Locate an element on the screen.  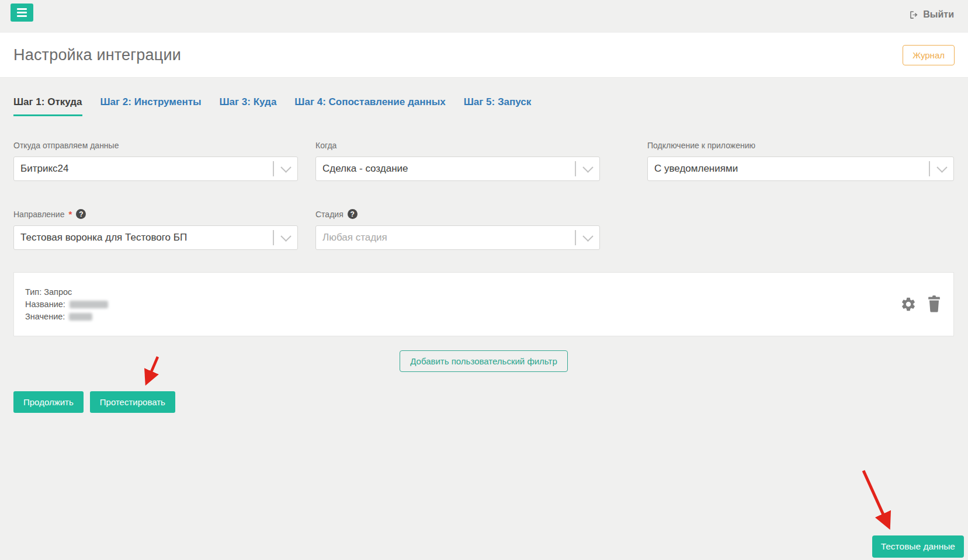
arrow-to-test-data-button is located at coordinates (876, 498).